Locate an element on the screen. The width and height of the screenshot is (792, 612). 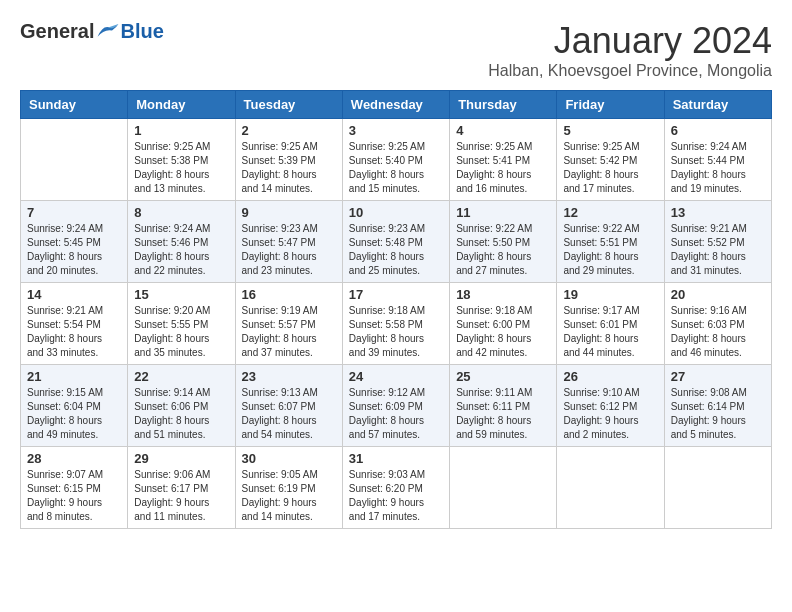
day-info: Sunrise: 9:25 AM Sunset: 5:41 PM Dayligh… is located at coordinates (503, 168).